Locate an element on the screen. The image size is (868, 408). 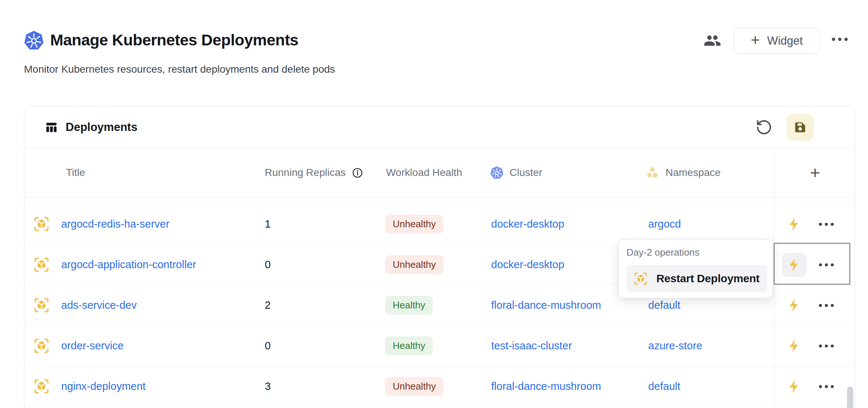
deployment-title-link: ads-service-dev is located at coordinates (99, 305).